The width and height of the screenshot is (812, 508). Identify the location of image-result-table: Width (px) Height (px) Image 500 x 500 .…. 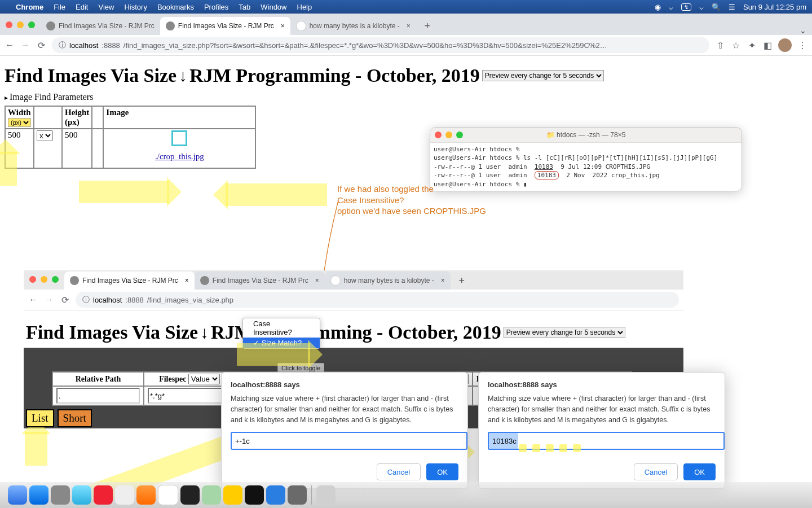
(130, 137).